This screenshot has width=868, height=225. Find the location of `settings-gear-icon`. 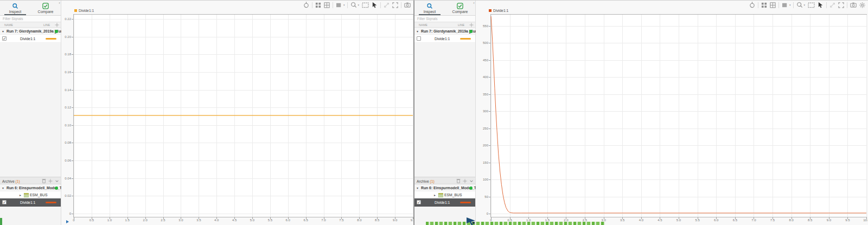

settings-gear-icon is located at coordinates (863, 5).